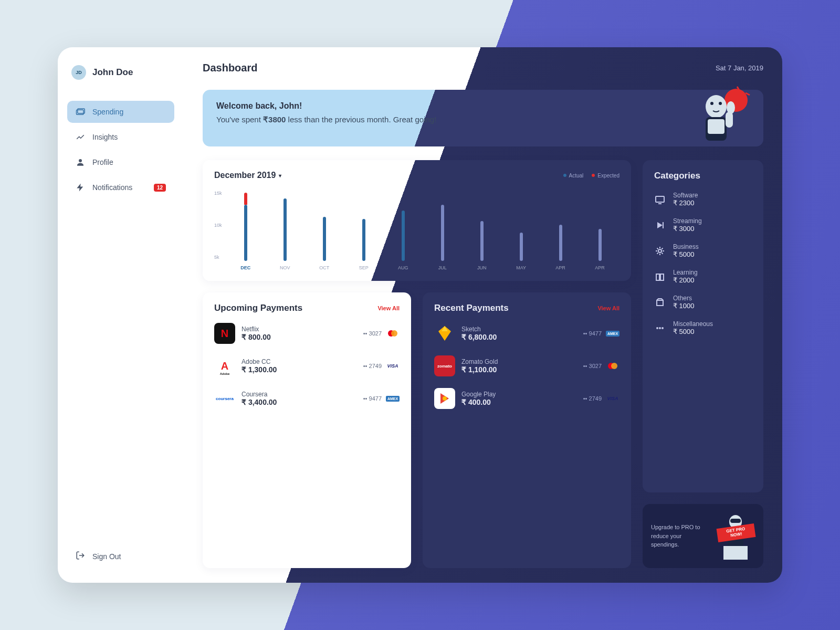 The width and height of the screenshot is (840, 630). Describe the element at coordinates (299, 370) in the screenshot. I see `payment-amount: ₹ 1,300.00` at that location.